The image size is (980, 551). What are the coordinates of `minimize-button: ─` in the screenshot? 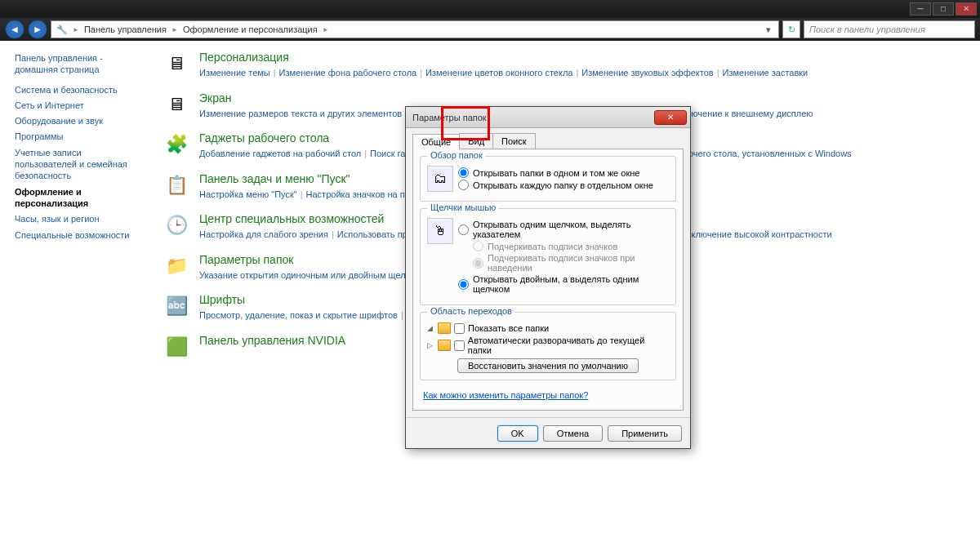 It's located at (920, 9).